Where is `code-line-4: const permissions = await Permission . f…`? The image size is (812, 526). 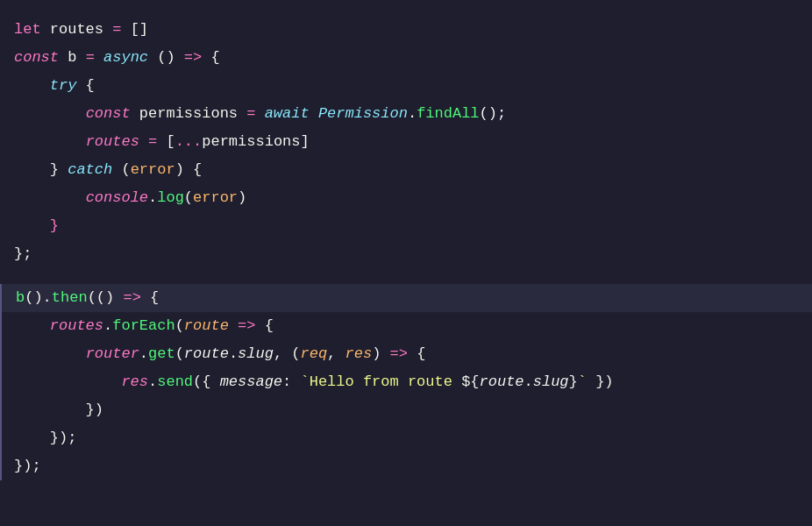 code-line-4: const permissions = await Permission . f… is located at coordinates (406, 114).